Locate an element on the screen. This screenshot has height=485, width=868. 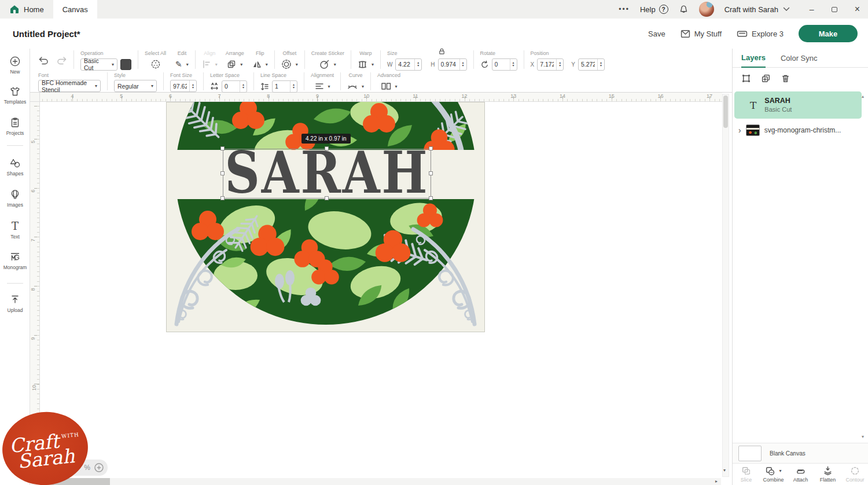
height-stepper: ▴ ▾ is located at coordinates (463, 65).